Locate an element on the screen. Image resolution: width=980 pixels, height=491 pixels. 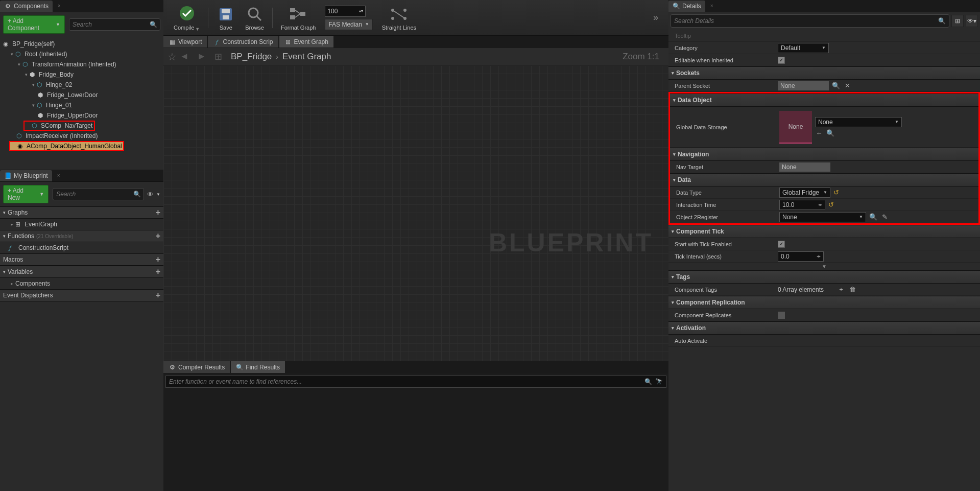
tick-header: ▾Component Tick is located at coordinates (824, 231).